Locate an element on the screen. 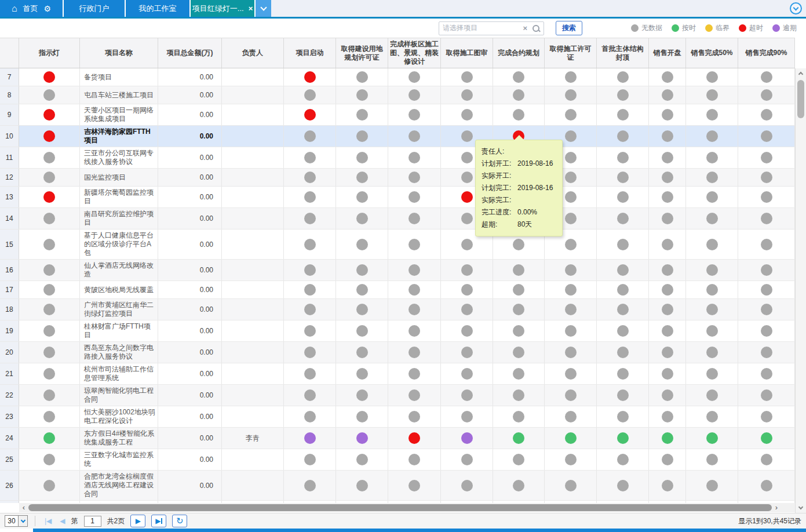 This screenshot has height=532, width=806. vertical-scroll-thumb is located at coordinates (801, 99).